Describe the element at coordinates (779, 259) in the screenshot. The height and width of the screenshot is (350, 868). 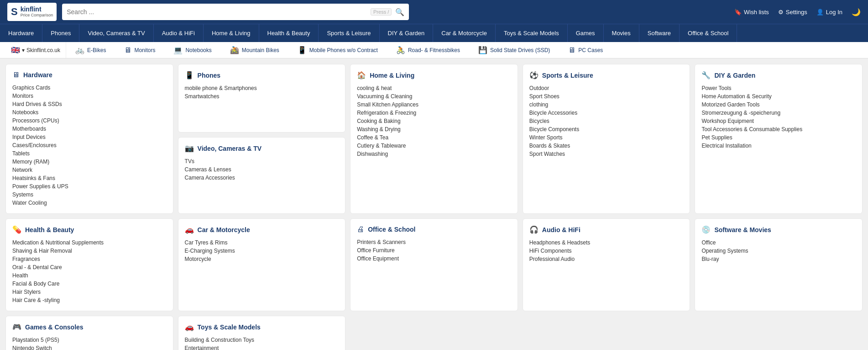
I see `list-item: Blu-ray` at that location.